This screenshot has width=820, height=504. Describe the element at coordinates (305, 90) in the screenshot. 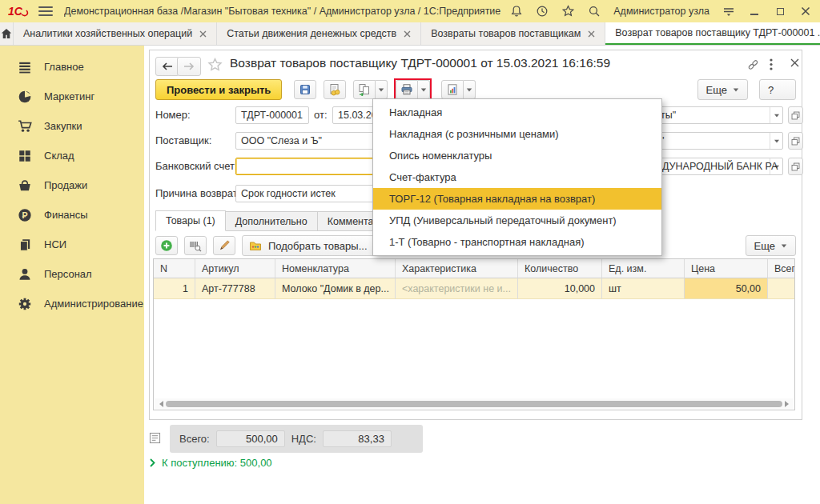

I see `save-icon` at that location.